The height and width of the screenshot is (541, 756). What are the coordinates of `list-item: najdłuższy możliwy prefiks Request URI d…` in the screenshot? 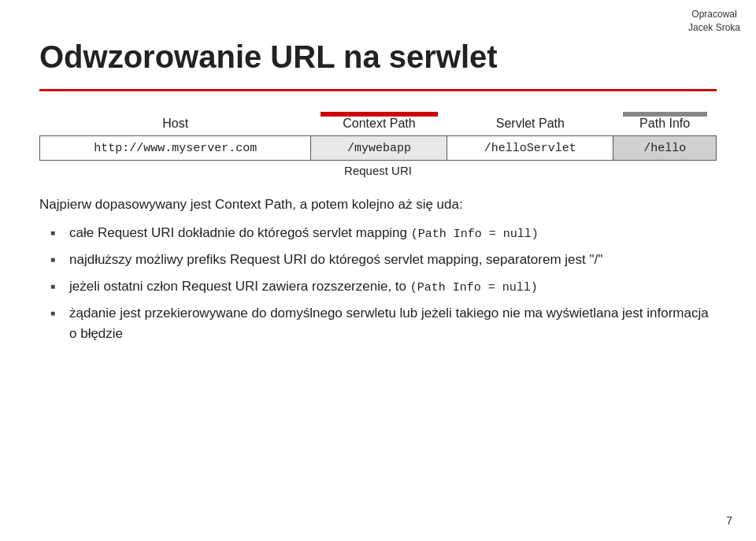 It's located at (382, 260).